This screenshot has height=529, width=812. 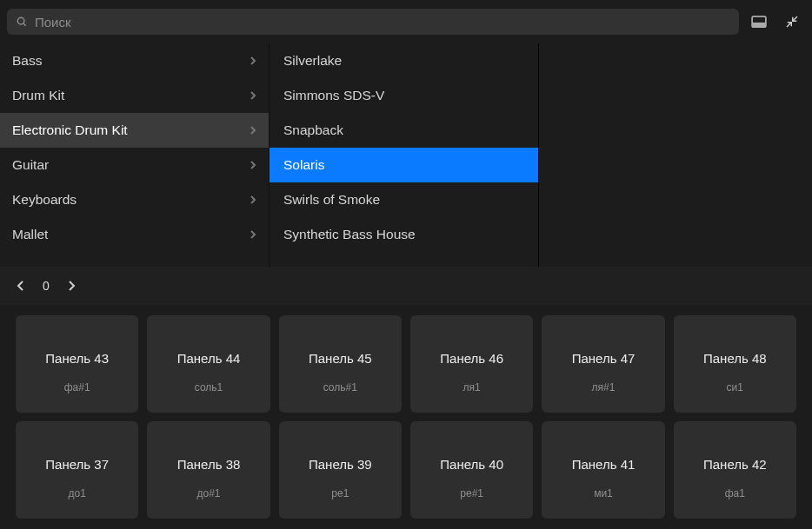 I want to click on preset-item: Synthio, so click(x=403, y=259).